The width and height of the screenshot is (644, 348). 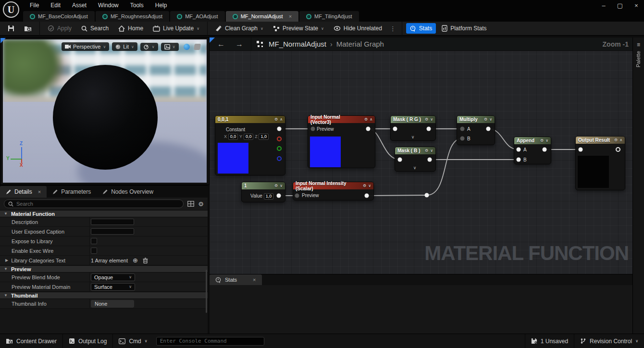 What do you see at coordinates (197, 47) in the screenshot?
I see `shape-cylinder-button` at bounding box center [197, 47].